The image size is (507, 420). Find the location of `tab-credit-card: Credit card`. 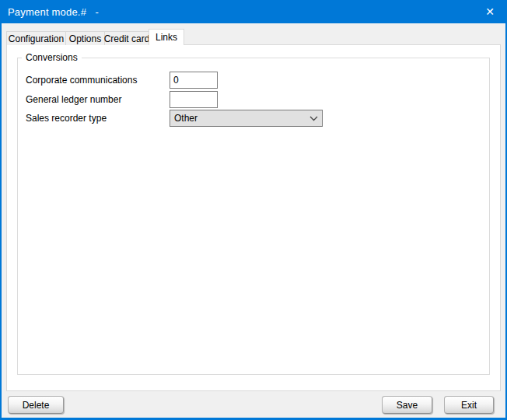

tab-credit-card: Credit card is located at coordinates (127, 38).